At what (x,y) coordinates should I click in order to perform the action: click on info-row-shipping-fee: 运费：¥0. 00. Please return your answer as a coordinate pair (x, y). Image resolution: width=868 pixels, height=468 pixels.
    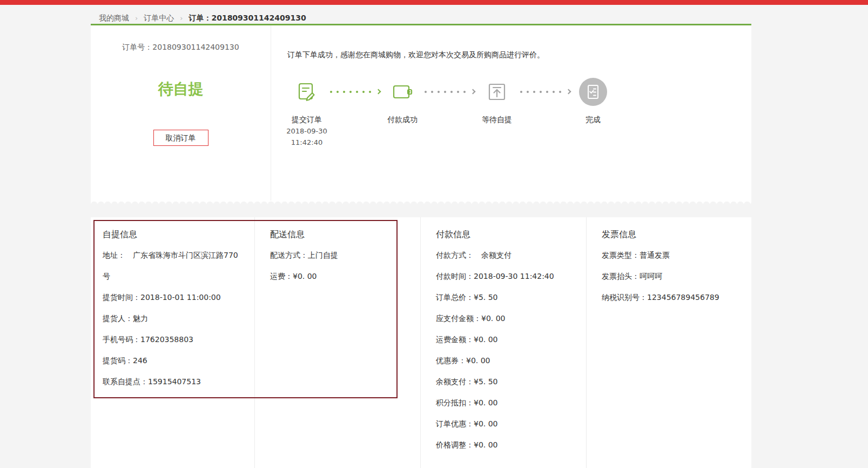
    Looking at the image, I should click on (340, 277).